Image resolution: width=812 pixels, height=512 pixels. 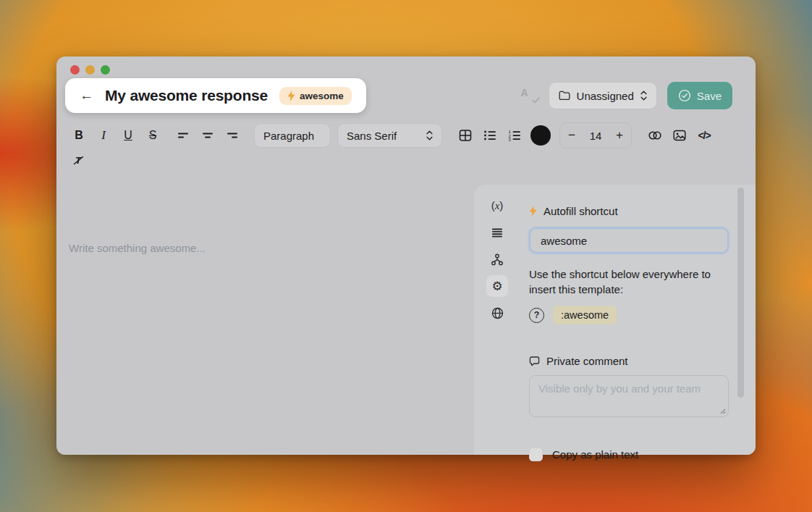 What do you see at coordinates (588, 361) in the screenshot?
I see `private-comment-label: Private comment` at bounding box center [588, 361].